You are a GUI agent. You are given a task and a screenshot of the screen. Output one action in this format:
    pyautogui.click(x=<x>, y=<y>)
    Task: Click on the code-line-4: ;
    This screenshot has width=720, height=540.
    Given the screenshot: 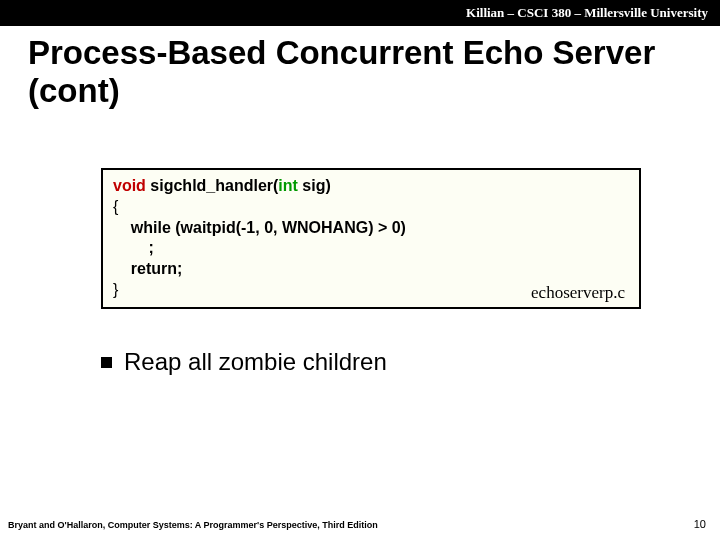 What is the action you would take?
    pyautogui.click(x=371, y=248)
    